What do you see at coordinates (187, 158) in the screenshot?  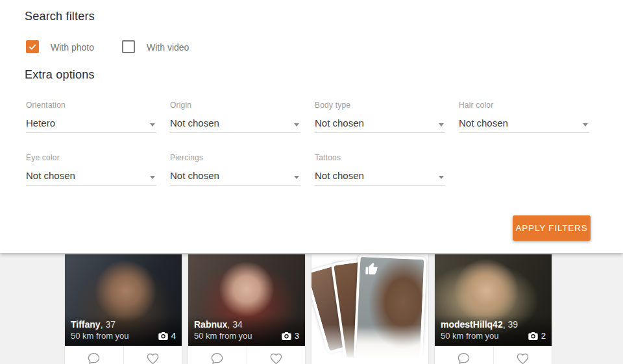 I see `piercings-label: Piercings` at bounding box center [187, 158].